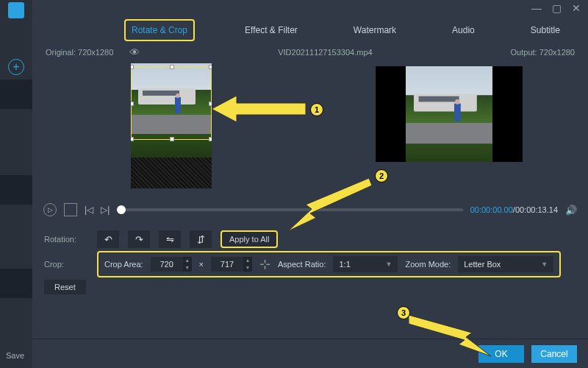 This screenshot has height=368, width=588. I want to click on original-canvas, so click(171, 126).